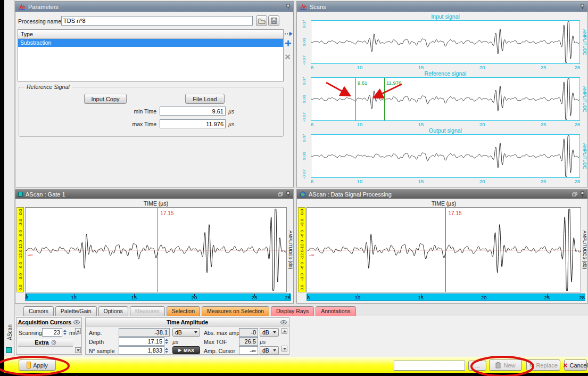 This screenshot has height=376, width=588. What do you see at coordinates (183, 311) in the screenshot?
I see `tab-selection: Selection` at bounding box center [183, 311].